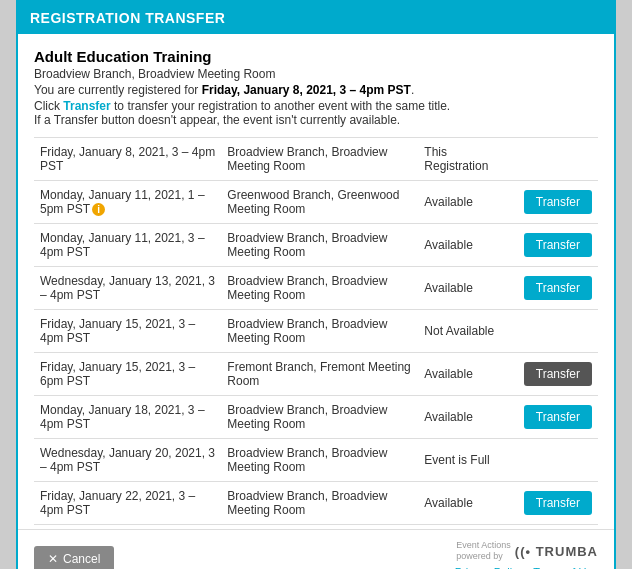  I want to click on event-note: Click Transfer to transfer your registra…, so click(316, 113).